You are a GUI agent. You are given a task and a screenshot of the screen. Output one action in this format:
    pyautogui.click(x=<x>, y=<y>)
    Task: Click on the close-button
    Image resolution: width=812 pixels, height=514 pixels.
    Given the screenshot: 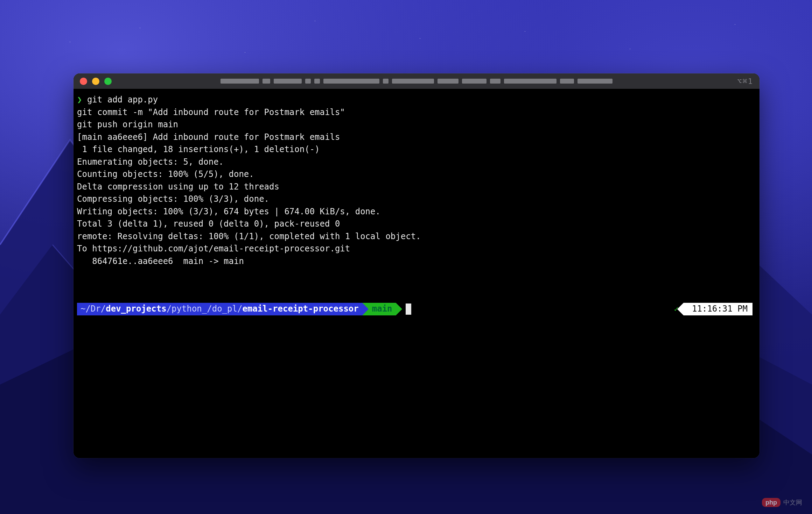 What is the action you would take?
    pyautogui.click(x=83, y=81)
    